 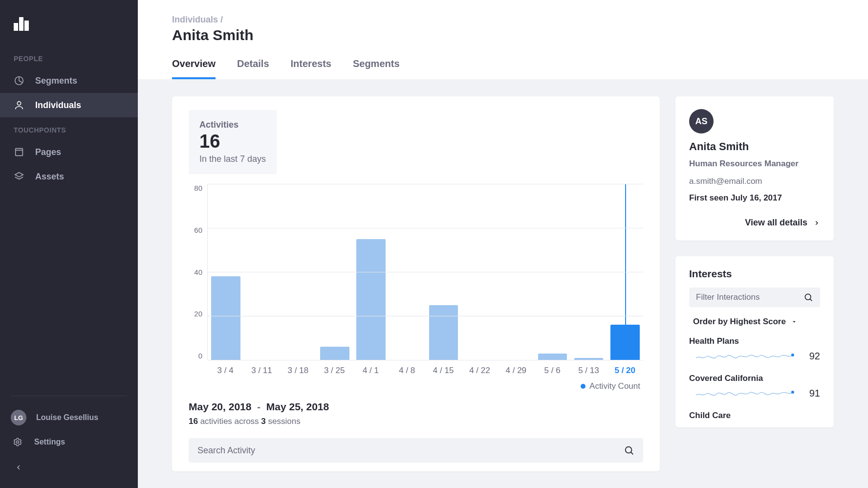 I want to click on chart-y-tick: 0, so click(x=200, y=356).